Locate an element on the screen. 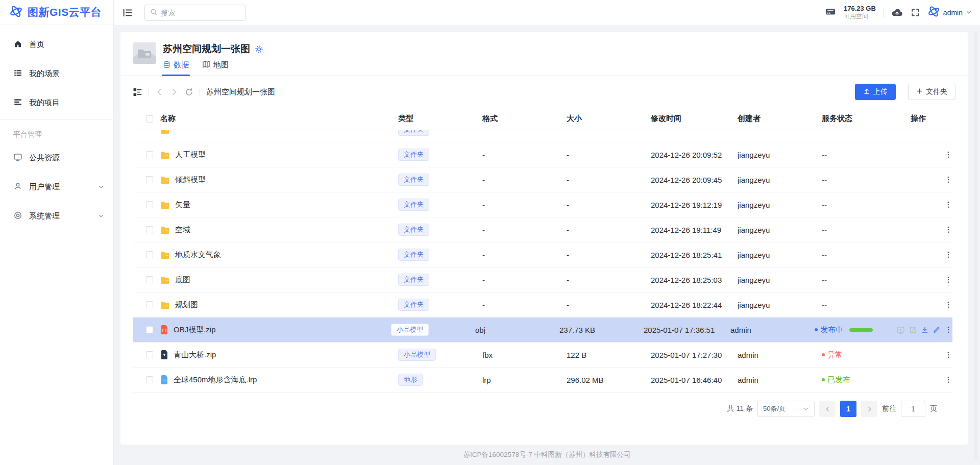 The image size is (980, 465). tabs: 数据地图 is located at coordinates (213, 68).